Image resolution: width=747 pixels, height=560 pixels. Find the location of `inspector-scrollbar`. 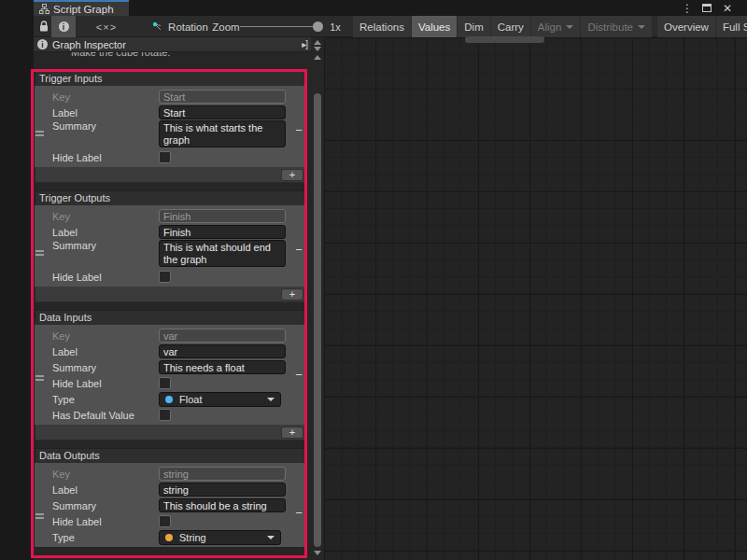

inspector-scrollbar is located at coordinates (317, 299).